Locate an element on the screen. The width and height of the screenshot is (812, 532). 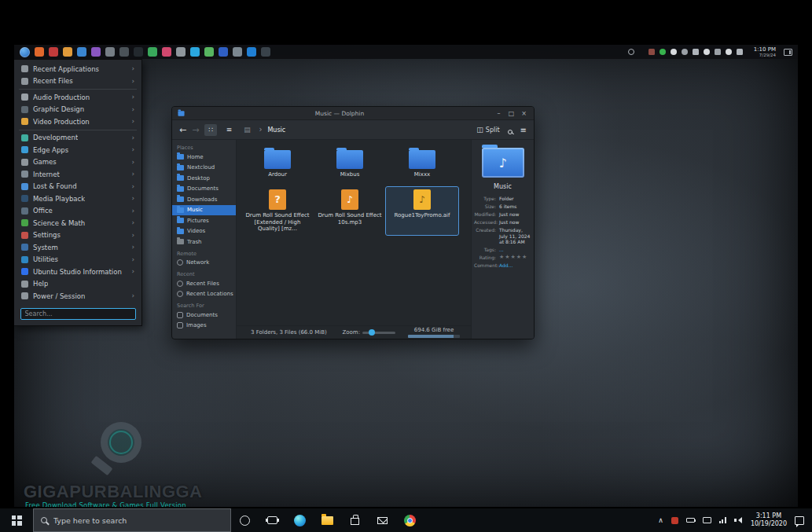
recent-locations-item: Recent Locations is located at coordinates (204, 295).